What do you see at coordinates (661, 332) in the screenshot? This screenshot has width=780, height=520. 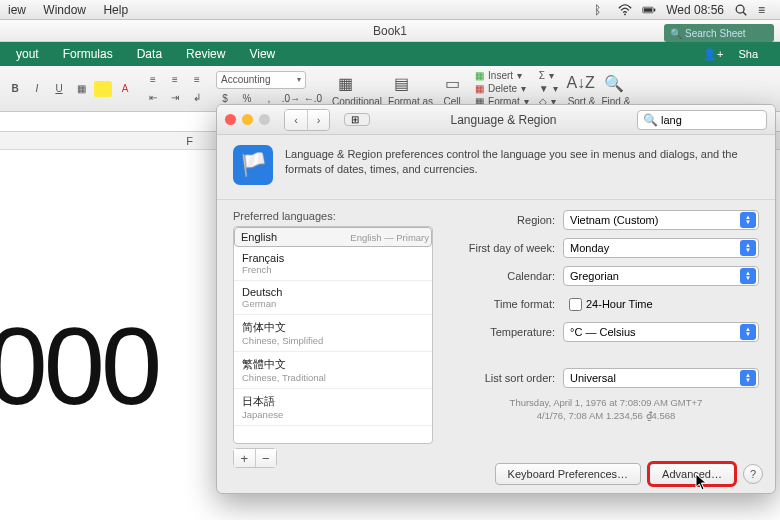 I see `temperature-select: °C — Celsius▲▼` at bounding box center [661, 332].